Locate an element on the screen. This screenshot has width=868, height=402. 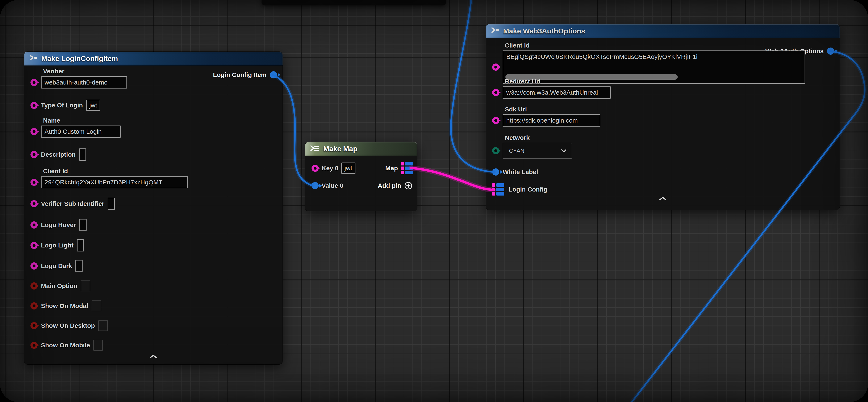
pin-show-on-modal is located at coordinates (34, 306).